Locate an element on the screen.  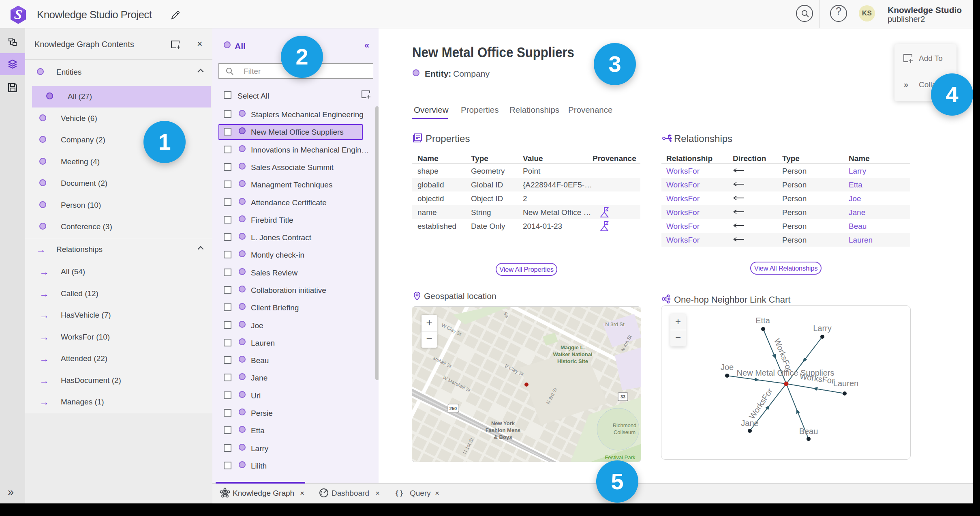
svg-text: Beau is located at coordinates (809, 431).